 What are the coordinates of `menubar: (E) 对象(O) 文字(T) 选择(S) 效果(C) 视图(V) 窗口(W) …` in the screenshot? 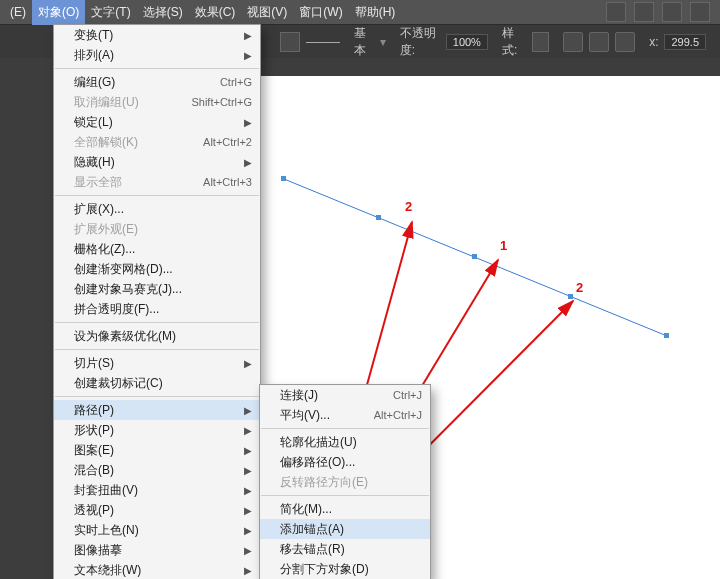 It's located at (360, 12).